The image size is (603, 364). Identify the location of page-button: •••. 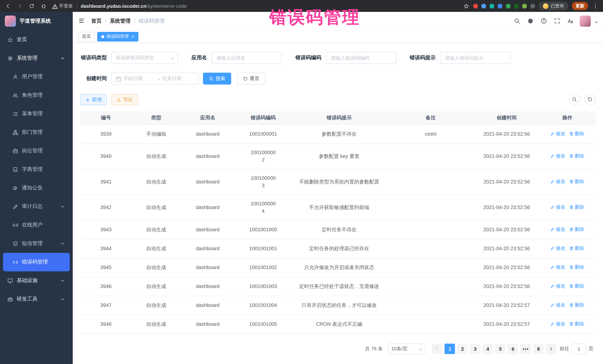
(526, 349).